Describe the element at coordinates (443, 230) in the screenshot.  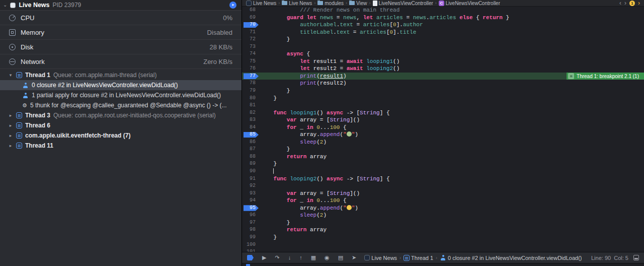
I see `code-line: 98 return array` at that location.